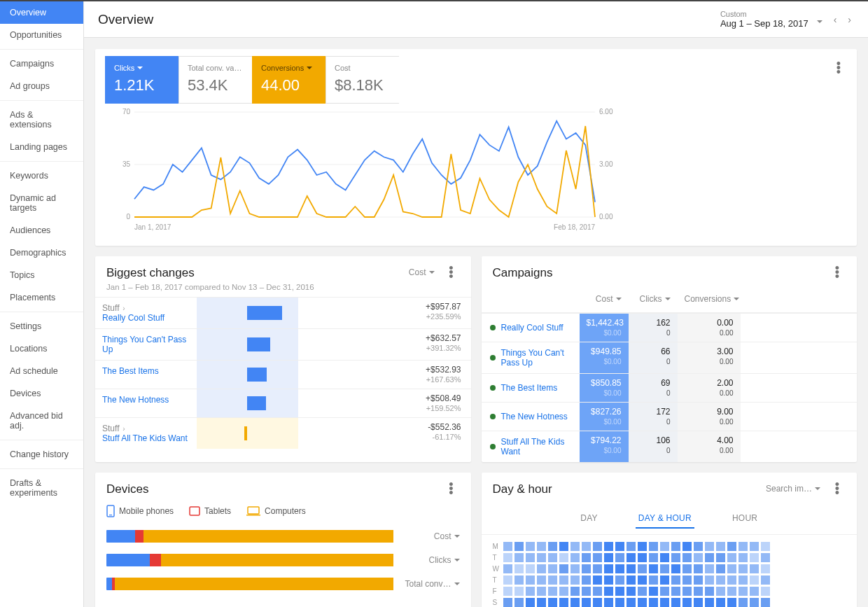  Describe the element at coordinates (42, 120) in the screenshot. I see `sidebar-item-ads-extensions: Ads & extensions` at that location.